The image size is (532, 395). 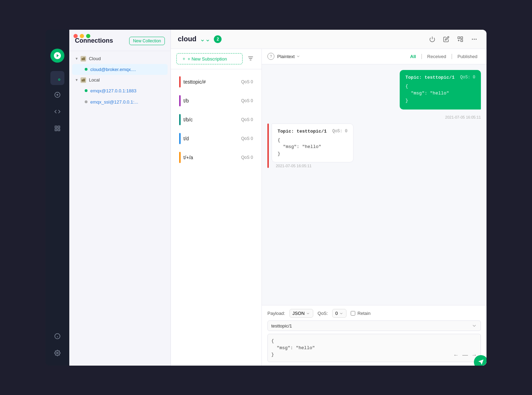 What do you see at coordinates (216, 120) in the screenshot?
I see `subscription-item-tbc: t/b/c QoS 0` at bounding box center [216, 120].